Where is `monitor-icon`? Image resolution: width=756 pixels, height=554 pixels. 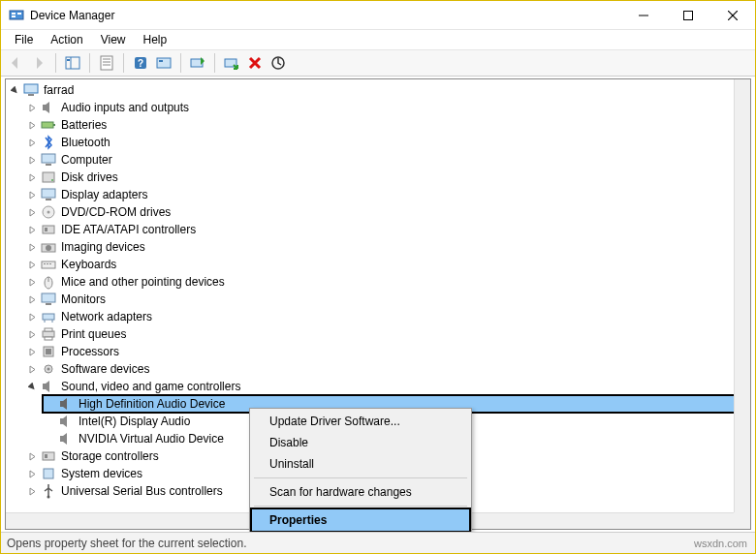
monitor-icon is located at coordinates (48, 299).